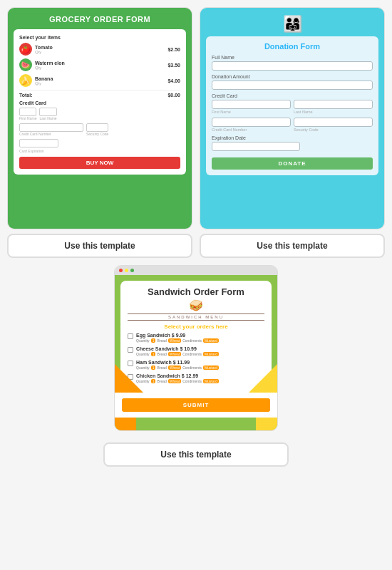  I want to click on sandwich-submit-area: SUBMIT, so click(196, 405).